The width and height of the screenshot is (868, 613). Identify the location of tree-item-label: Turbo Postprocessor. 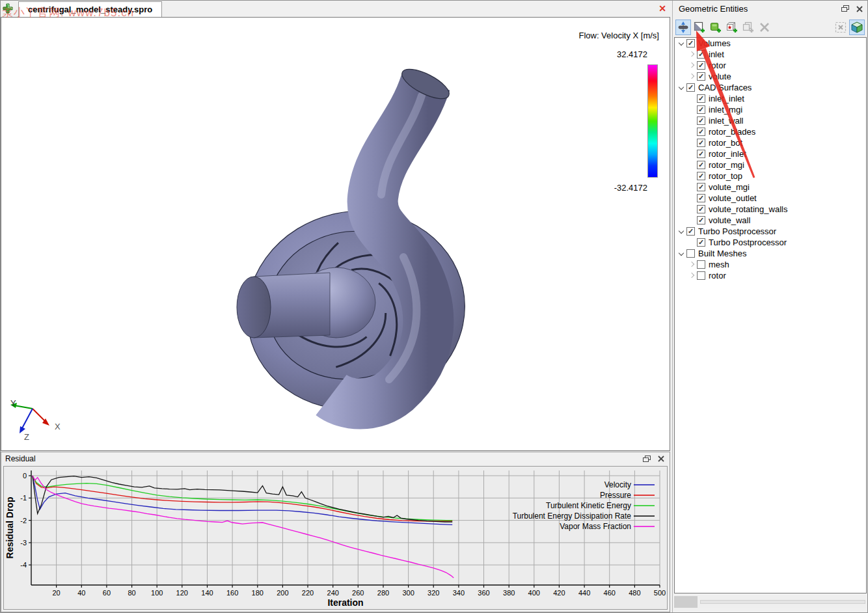
(748, 242).